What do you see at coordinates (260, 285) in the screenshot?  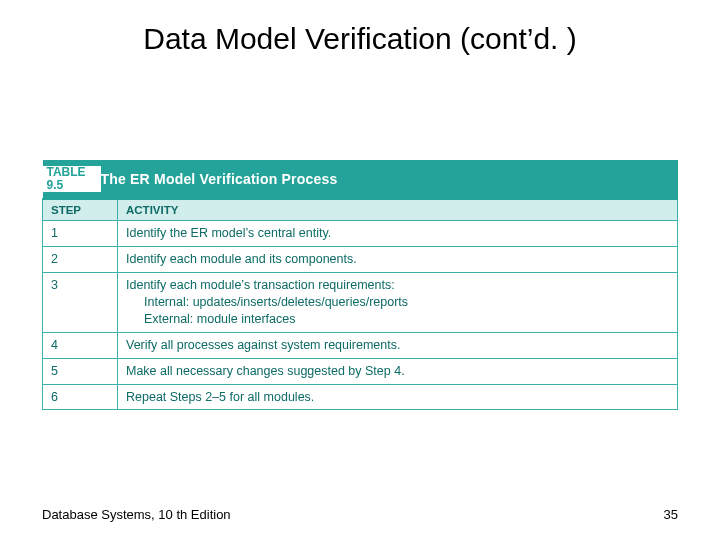 I see `activity-main: Identify each module’s transaction requi…` at bounding box center [260, 285].